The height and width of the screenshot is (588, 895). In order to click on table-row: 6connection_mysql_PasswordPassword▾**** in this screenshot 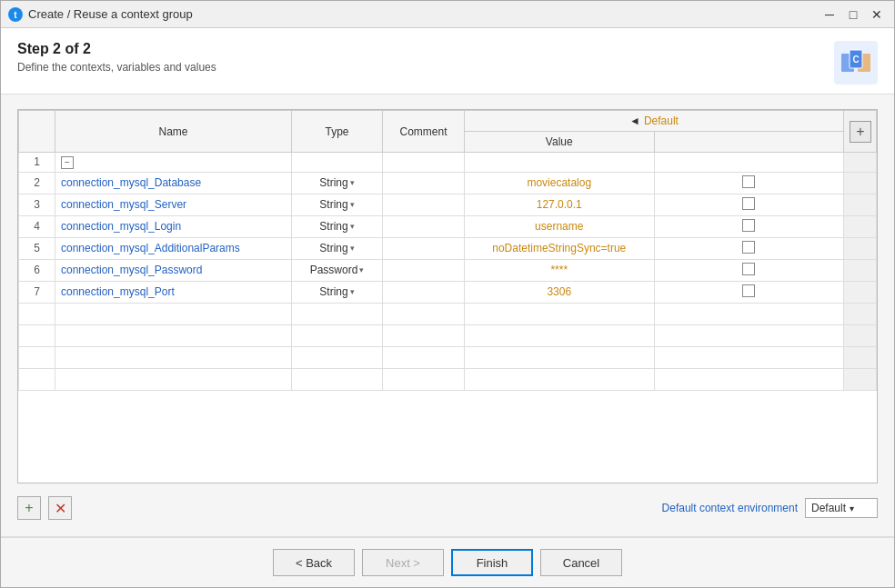, I will do `click(448, 270)`.